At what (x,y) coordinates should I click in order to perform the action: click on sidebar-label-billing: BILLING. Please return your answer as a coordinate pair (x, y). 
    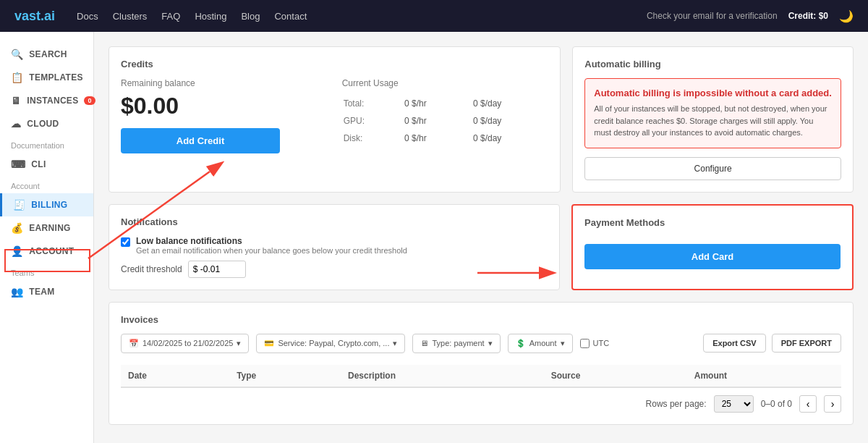
    Looking at the image, I should click on (49, 205).